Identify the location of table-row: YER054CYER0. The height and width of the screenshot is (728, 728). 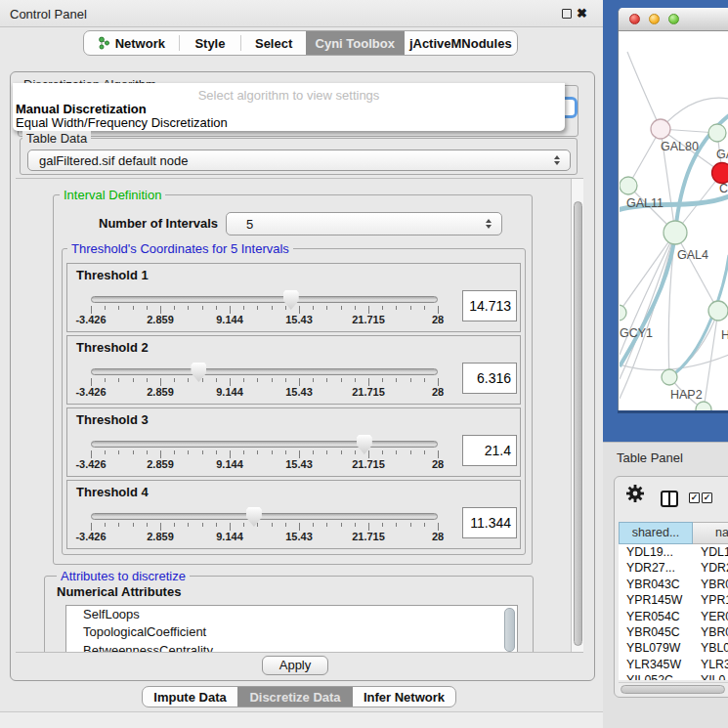
(673, 617).